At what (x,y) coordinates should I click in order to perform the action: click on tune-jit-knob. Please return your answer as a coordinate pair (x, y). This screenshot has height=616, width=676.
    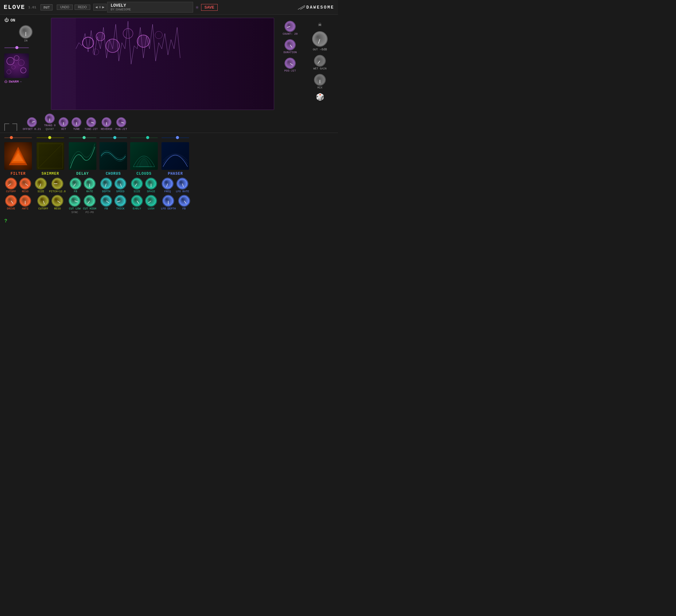
    Looking at the image, I should click on (91, 122).